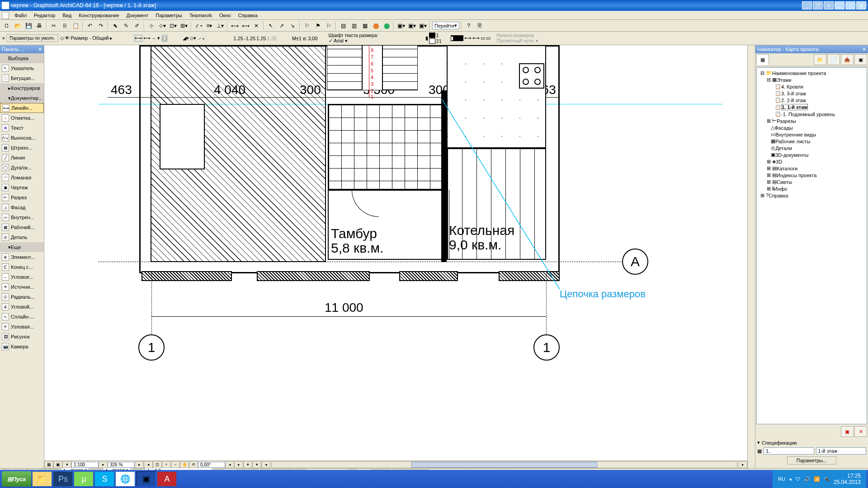 This screenshot has height=488, width=868. Describe the element at coordinates (22, 68) in the screenshot. I see `tool-pointer: ↖Указатель` at that location.